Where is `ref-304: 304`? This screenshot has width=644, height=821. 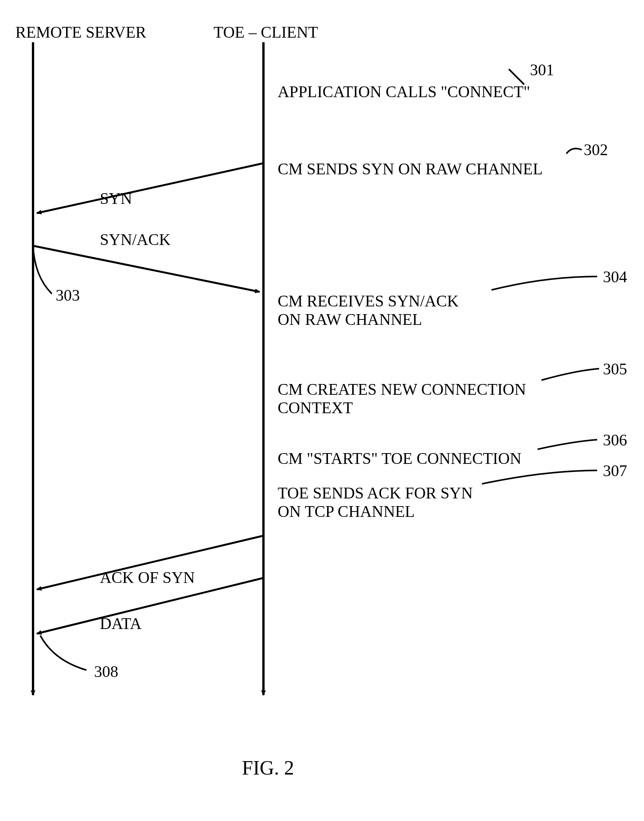
ref-304: 304 is located at coordinates (615, 277).